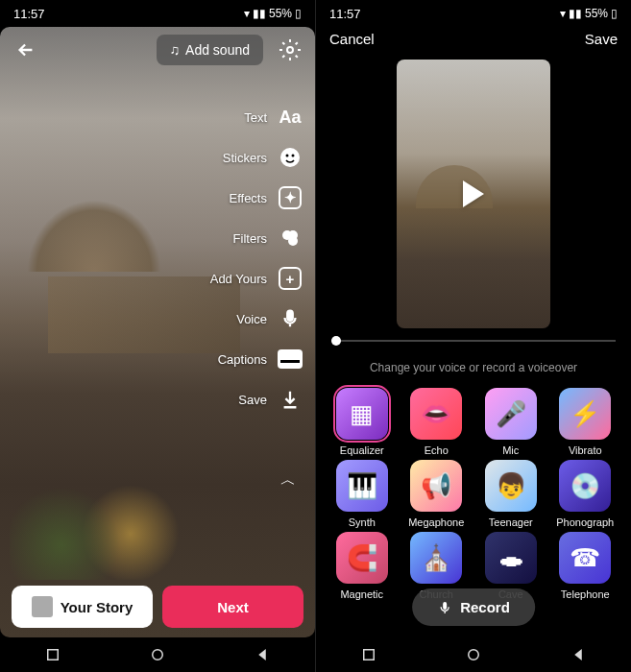  I want to click on download-icon, so click(290, 399).